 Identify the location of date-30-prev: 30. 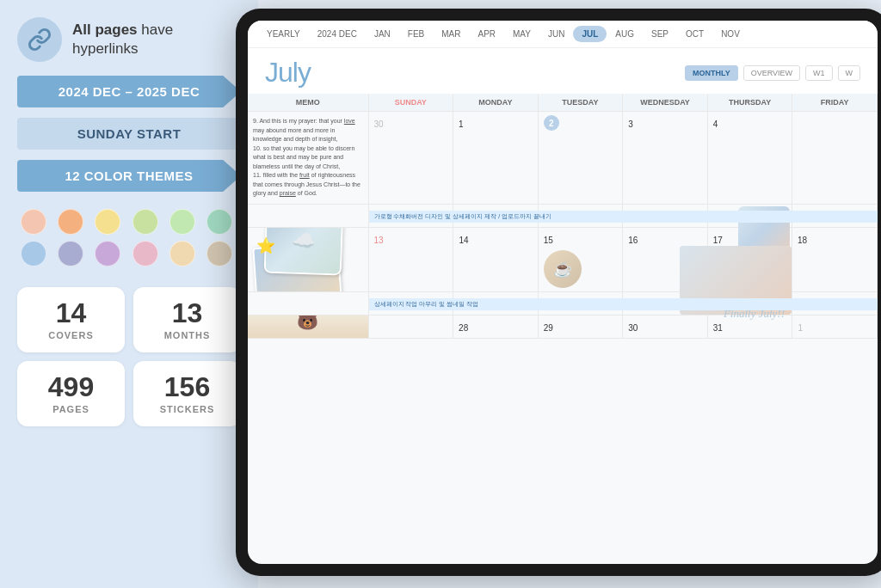
(379, 124).